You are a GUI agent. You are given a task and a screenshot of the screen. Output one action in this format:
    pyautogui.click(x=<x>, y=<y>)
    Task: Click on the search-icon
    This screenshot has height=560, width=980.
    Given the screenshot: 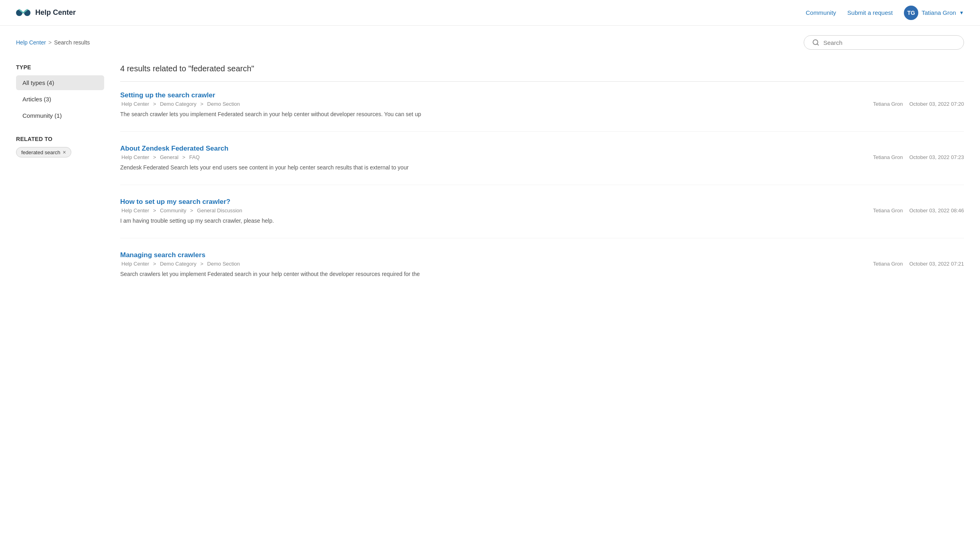 What is the action you would take?
    pyautogui.click(x=816, y=42)
    